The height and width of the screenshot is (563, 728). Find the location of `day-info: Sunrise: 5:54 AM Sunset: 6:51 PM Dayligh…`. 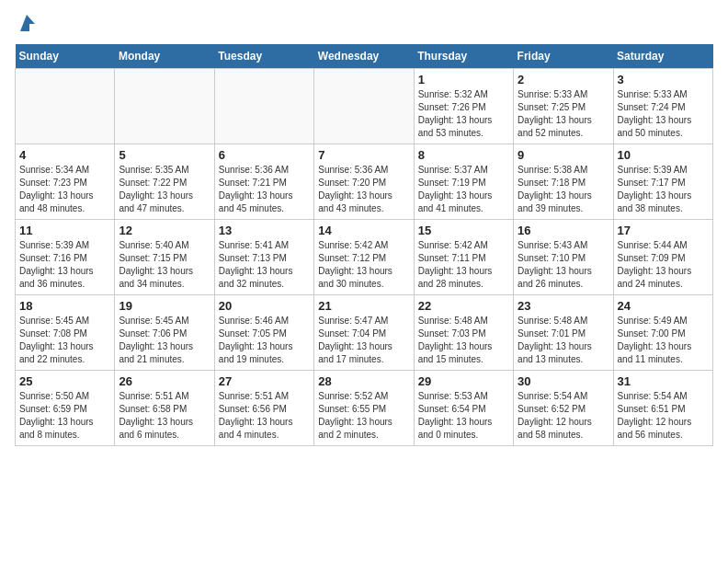

day-info: Sunrise: 5:54 AM Sunset: 6:51 PM Dayligh… is located at coordinates (664, 416).